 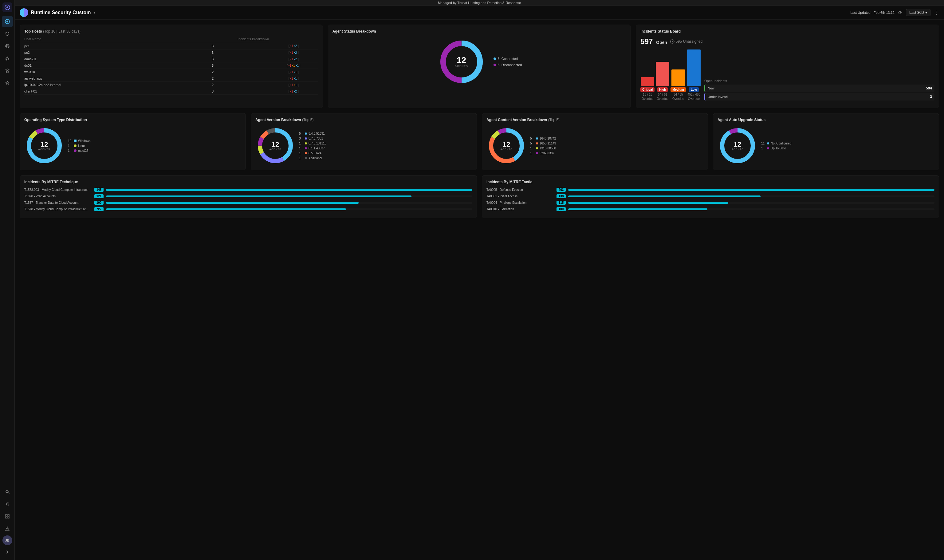 I want to click on not-configured-dot, so click(x=768, y=143).